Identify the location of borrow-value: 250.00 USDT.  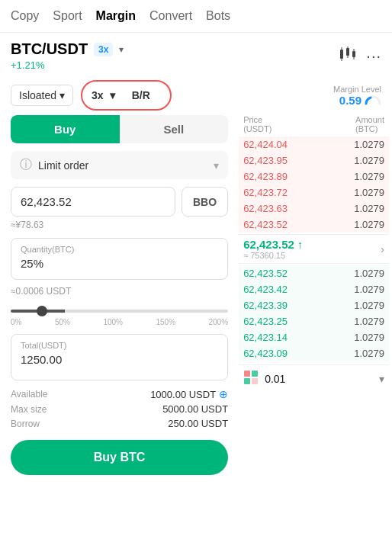
(198, 424).